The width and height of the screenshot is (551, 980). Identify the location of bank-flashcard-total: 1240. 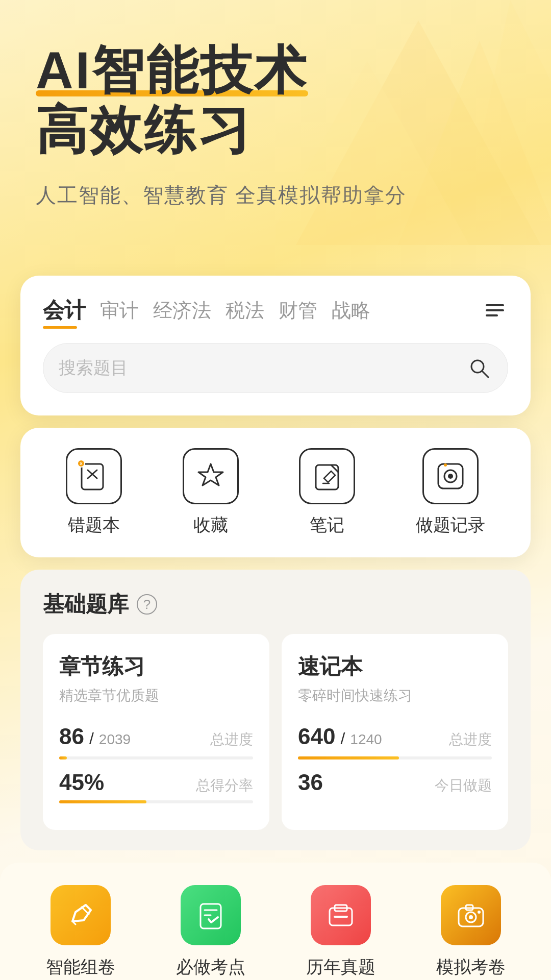
(366, 740).